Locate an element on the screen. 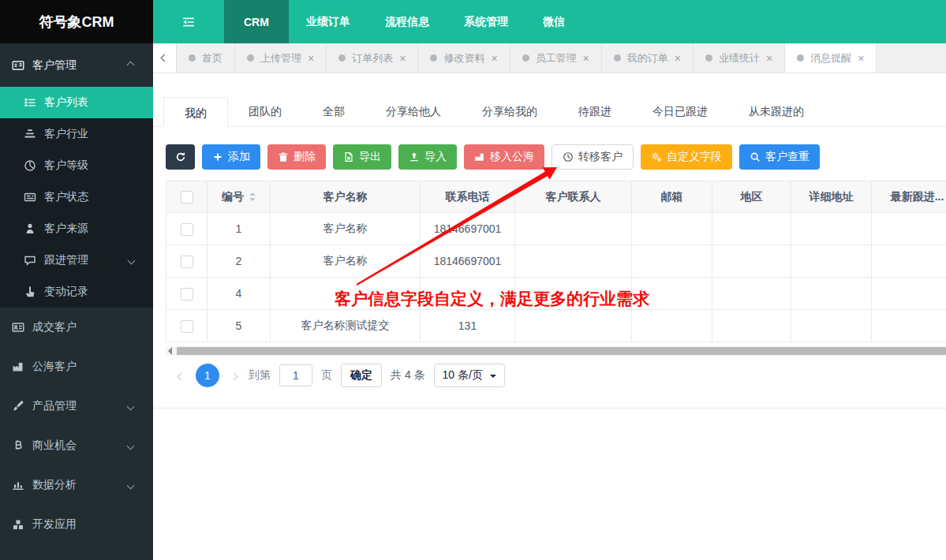  factory-icon is located at coordinates (480, 157).